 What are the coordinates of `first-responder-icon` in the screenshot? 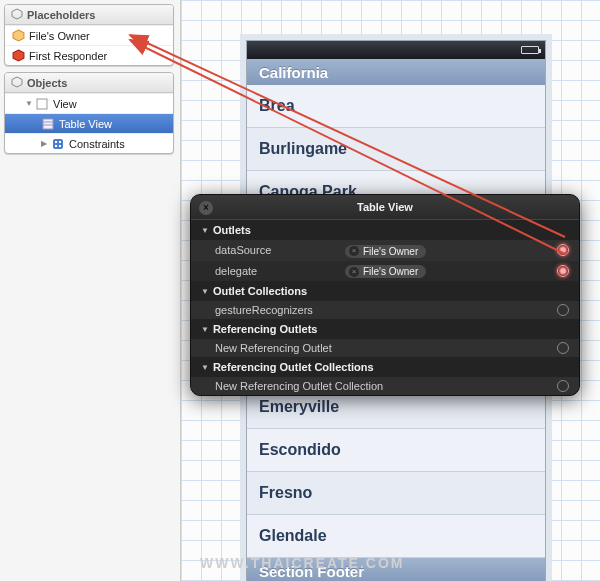 It's located at (18, 56).